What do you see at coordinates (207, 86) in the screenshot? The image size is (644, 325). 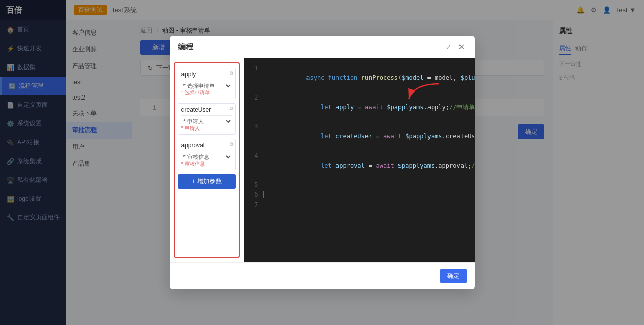 I see `param-dropdown-1: * 选择申请单` at bounding box center [207, 86].